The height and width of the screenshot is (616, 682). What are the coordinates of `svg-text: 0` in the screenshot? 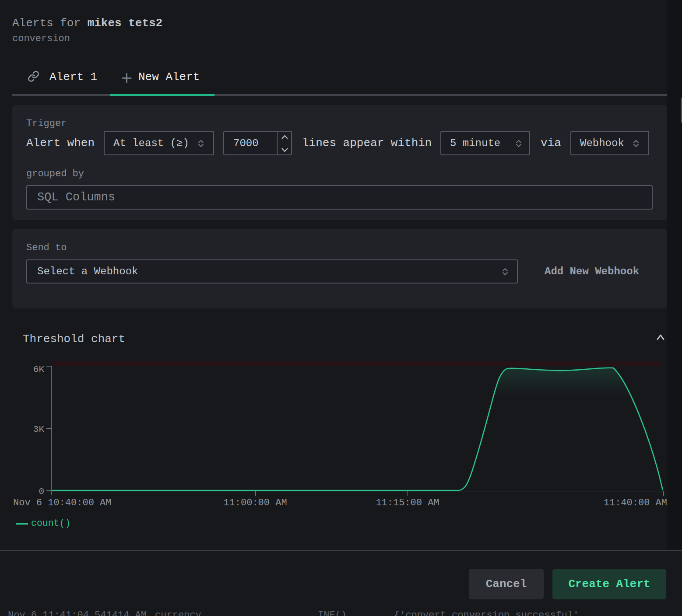 It's located at (41, 492).